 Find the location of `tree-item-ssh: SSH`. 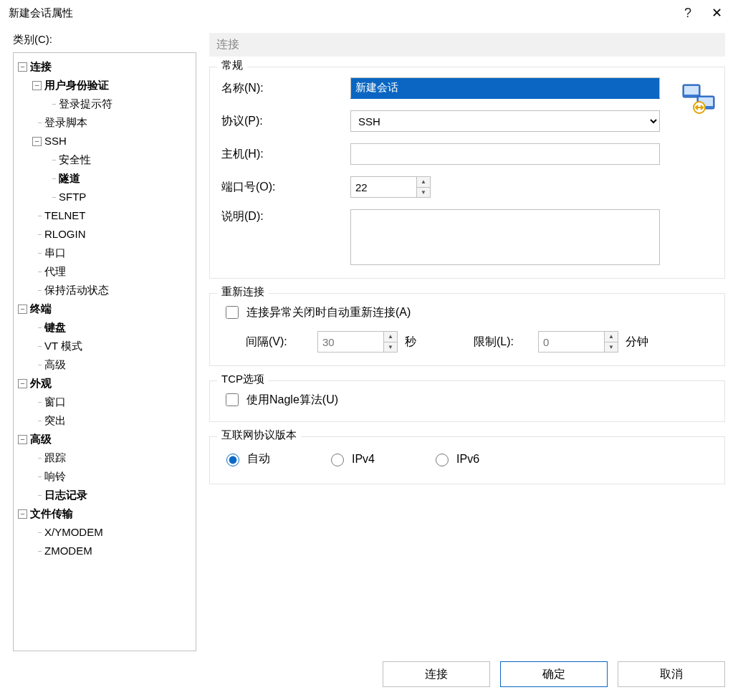

tree-item-ssh: SSH is located at coordinates (56, 141).